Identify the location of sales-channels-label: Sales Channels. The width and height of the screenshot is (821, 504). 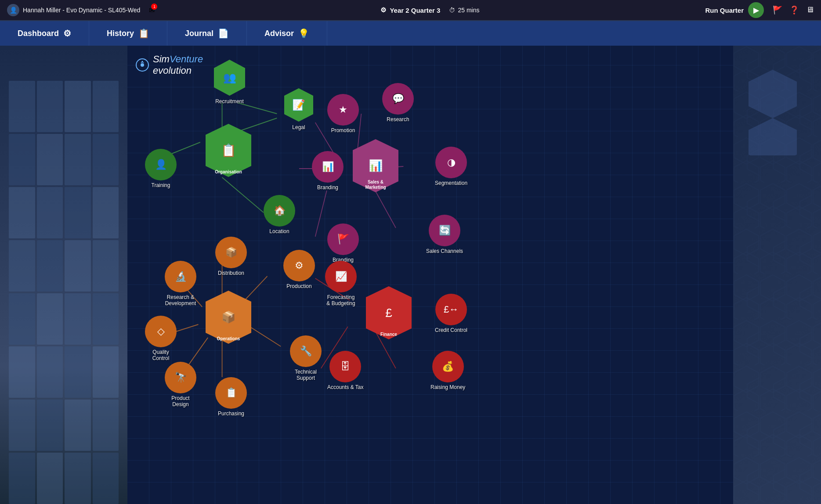
(445, 251).